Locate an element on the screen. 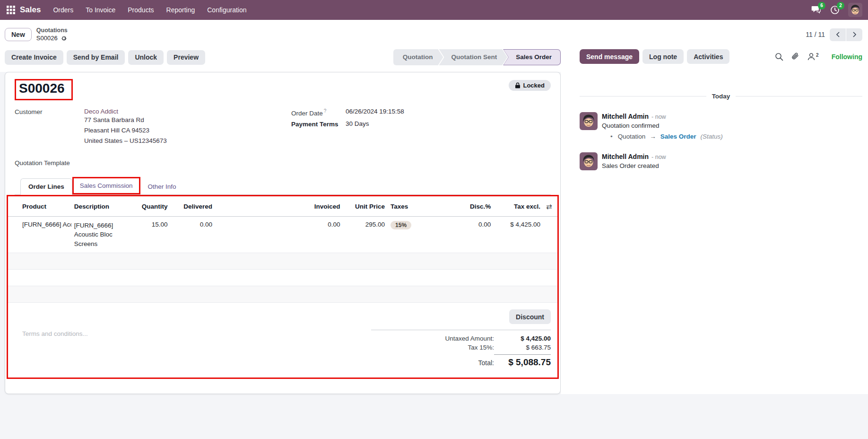 Image resolution: width=868 pixels, height=439 pixels. line-product-link: [FURN_6666] Acou: is located at coordinates (40, 235).